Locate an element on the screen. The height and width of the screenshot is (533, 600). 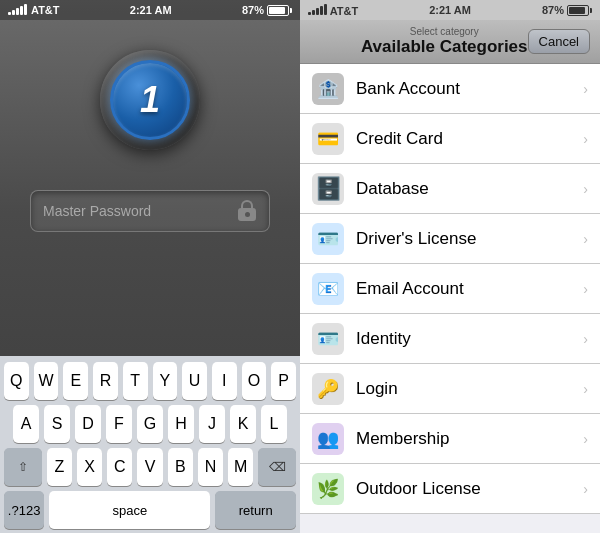
category-item-outdoor-license: 🌿 Outdoor License › is located at coordinates (450, 489).